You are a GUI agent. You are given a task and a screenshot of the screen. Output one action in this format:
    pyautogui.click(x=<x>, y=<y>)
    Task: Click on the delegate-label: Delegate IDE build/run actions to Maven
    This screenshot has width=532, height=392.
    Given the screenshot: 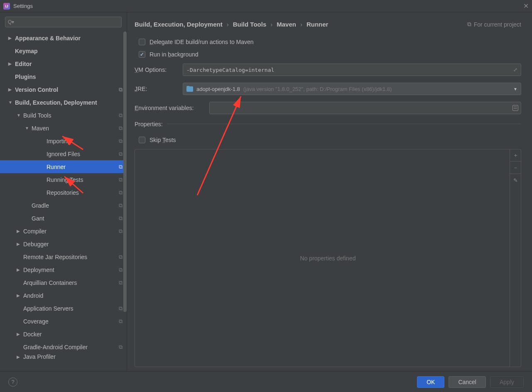 What is the action you would take?
    pyautogui.click(x=202, y=42)
    